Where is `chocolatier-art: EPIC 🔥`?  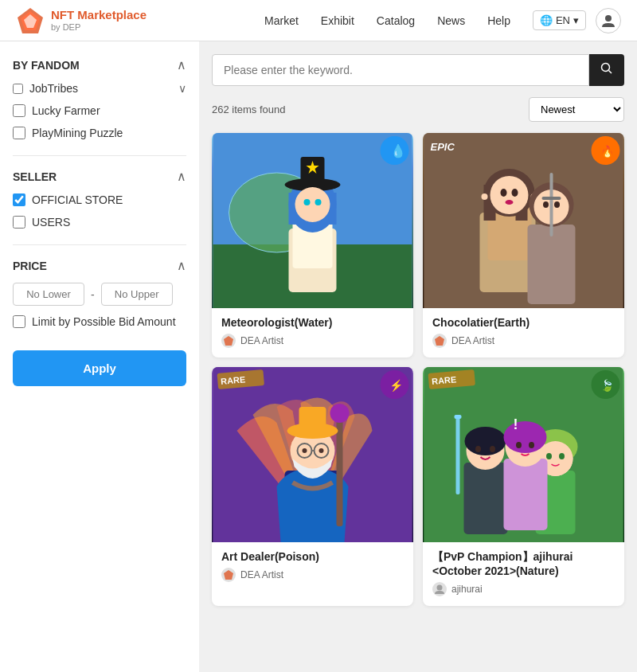
chocolatier-art: EPIC 🔥 is located at coordinates (524, 221).